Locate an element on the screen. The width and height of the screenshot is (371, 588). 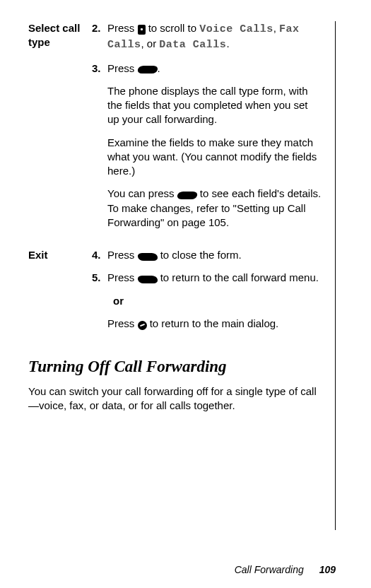
scroll-key-icon is located at coordinates (141, 30).